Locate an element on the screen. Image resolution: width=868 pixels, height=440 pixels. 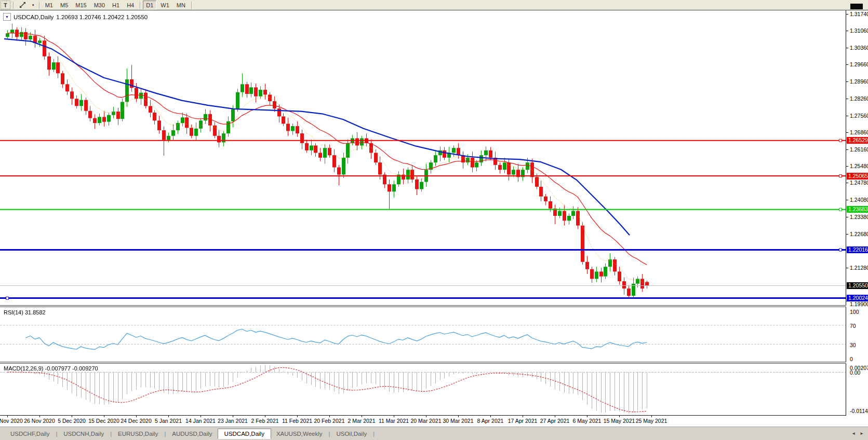
chart-tabs: USDCHF,Daily|USDCNH,Daily|EURUSD,Daily|A… is located at coordinates (190, 434).